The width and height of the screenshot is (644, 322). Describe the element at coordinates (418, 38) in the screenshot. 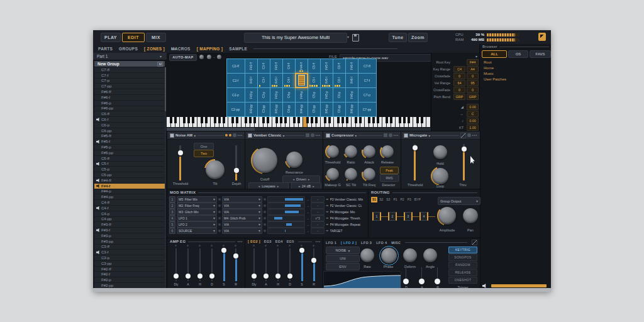

I see `zoom-button: Zoom` at that location.